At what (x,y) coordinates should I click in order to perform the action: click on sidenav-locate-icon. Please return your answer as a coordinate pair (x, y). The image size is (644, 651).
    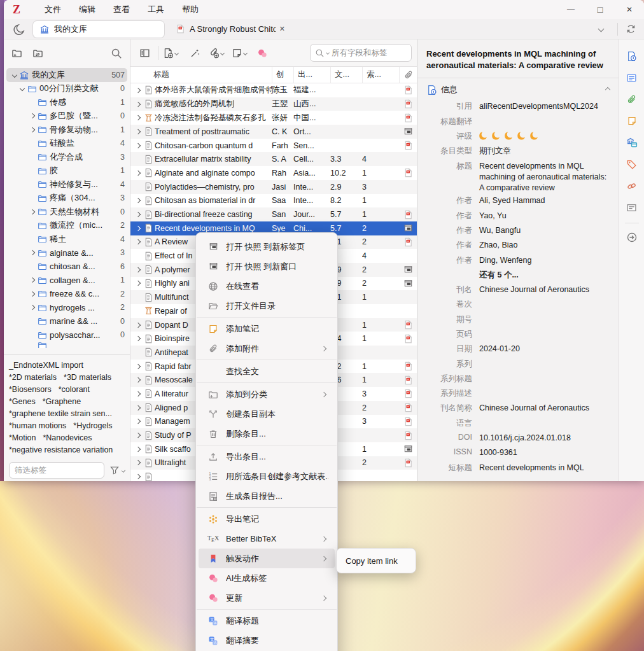
    Looking at the image, I should click on (632, 237).